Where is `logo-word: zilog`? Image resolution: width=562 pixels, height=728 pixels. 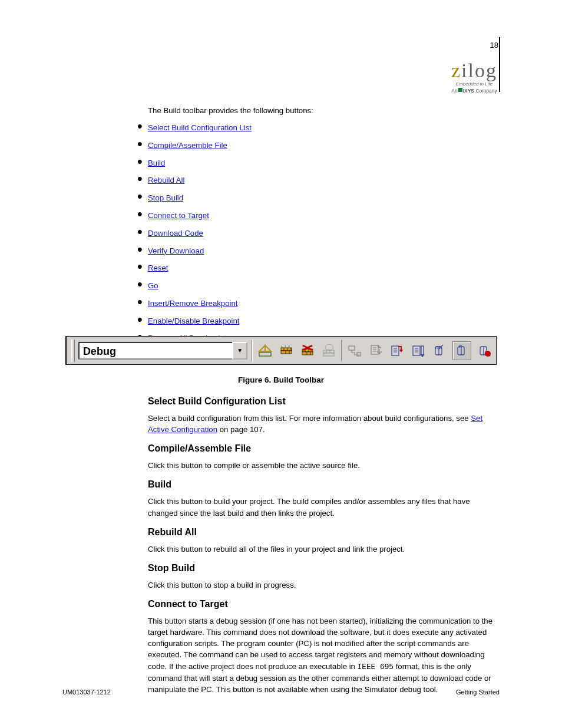 logo-word: zilog is located at coordinates (474, 71).